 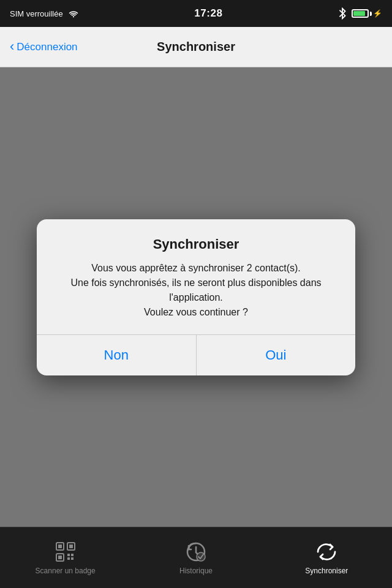 I want to click on back-chevron-icon: ‹, so click(x=12, y=47).